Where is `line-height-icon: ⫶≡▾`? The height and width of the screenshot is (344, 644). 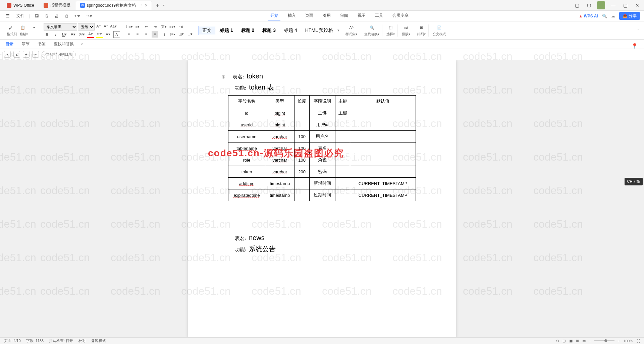
line-height-icon: ⫶≡▾ is located at coordinates (172, 34).